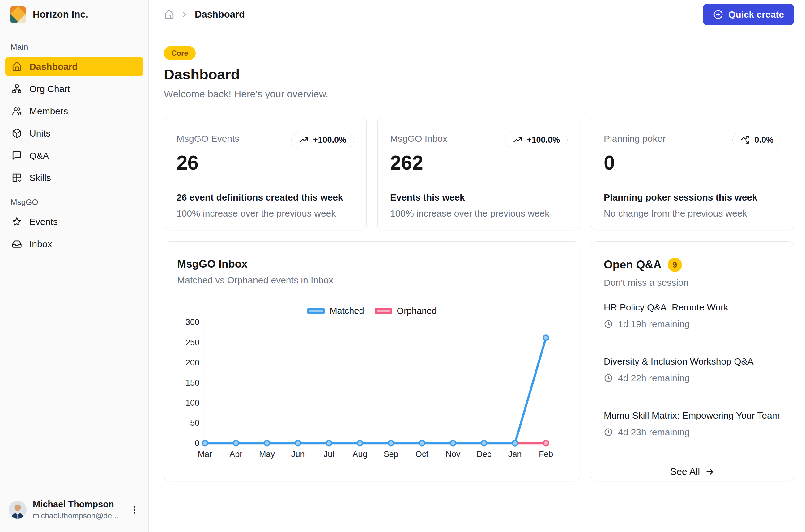 The height and width of the screenshot is (532, 805). I want to click on users-icon, so click(17, 111).